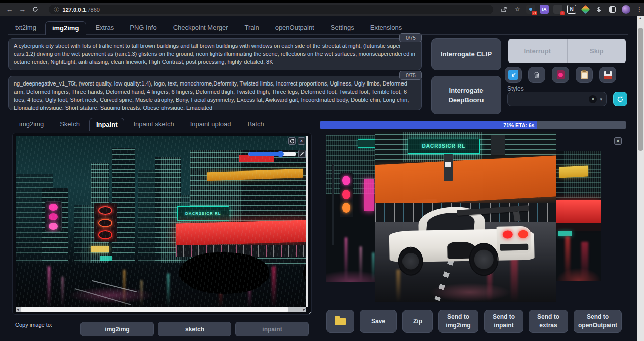  Describe the element at coordinates (579, 216) in the screenshot. I see `output-image-right-edge` at that location.